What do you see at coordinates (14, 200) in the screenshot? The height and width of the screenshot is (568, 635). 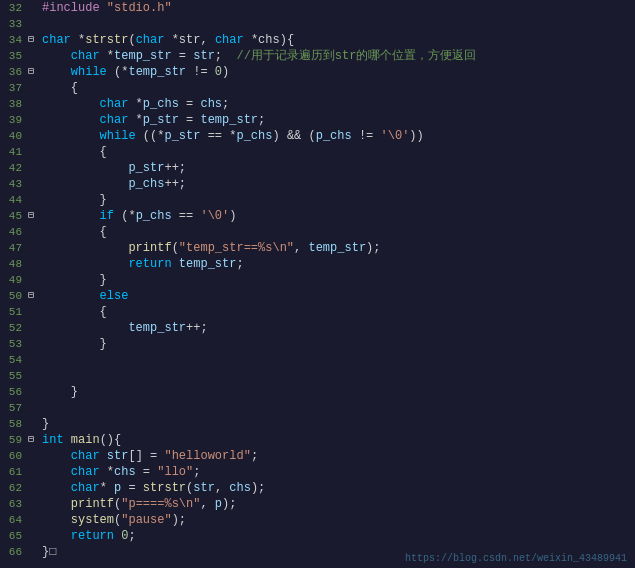 I see `line-number: 44` at bounding box center [14, 200].